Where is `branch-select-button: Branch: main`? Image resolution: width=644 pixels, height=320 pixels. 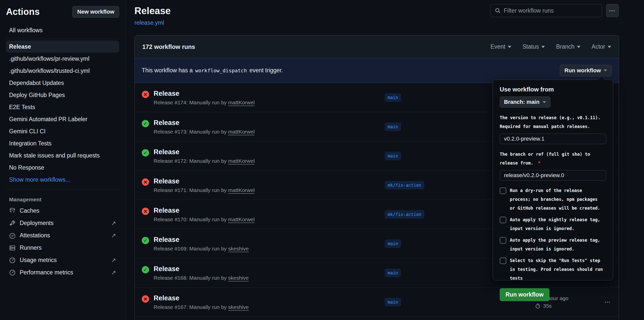 branch-select-button: Branch: main is located at coordinates (525, 102).